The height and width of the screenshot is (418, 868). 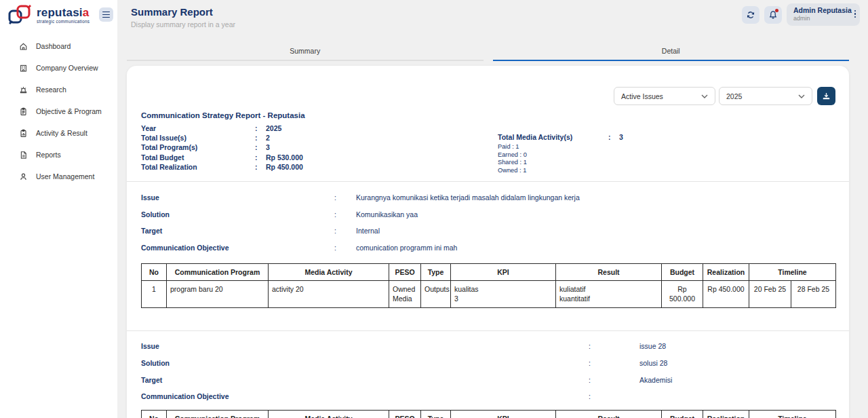 What do you see at coordinates (826, 96) in the screenshot?
I see `download-icon` at bounding box center [826, 96].